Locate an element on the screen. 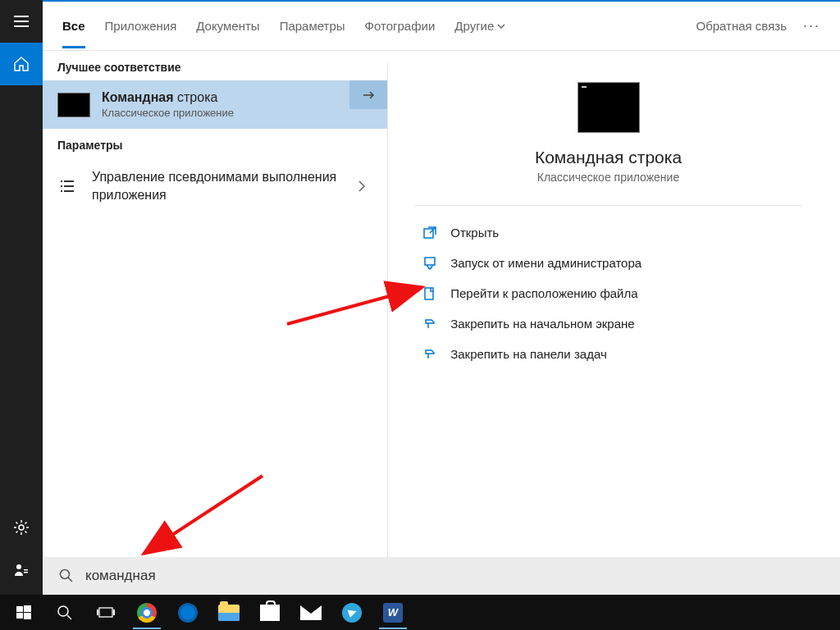 This screenshot has width=840, height=630. preview-app-icon is located at coordinates (609, 107).